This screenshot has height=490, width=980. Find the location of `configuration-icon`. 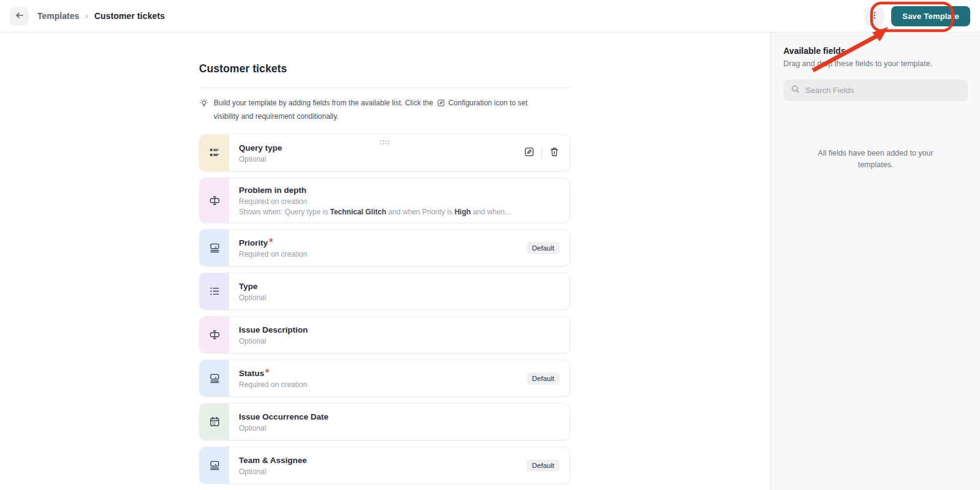

configuration-icon is located at coordinates (441, 105).